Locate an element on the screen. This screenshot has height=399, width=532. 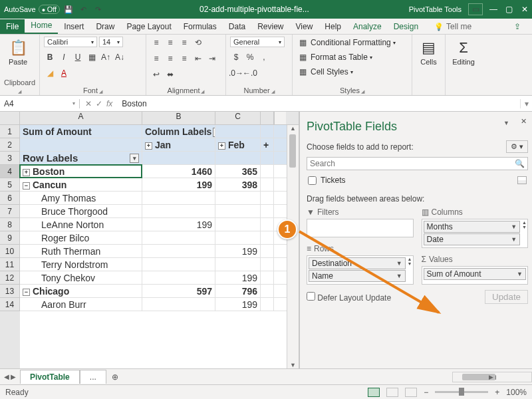
save-icon: 💾 is located at coordinates (68, 9).